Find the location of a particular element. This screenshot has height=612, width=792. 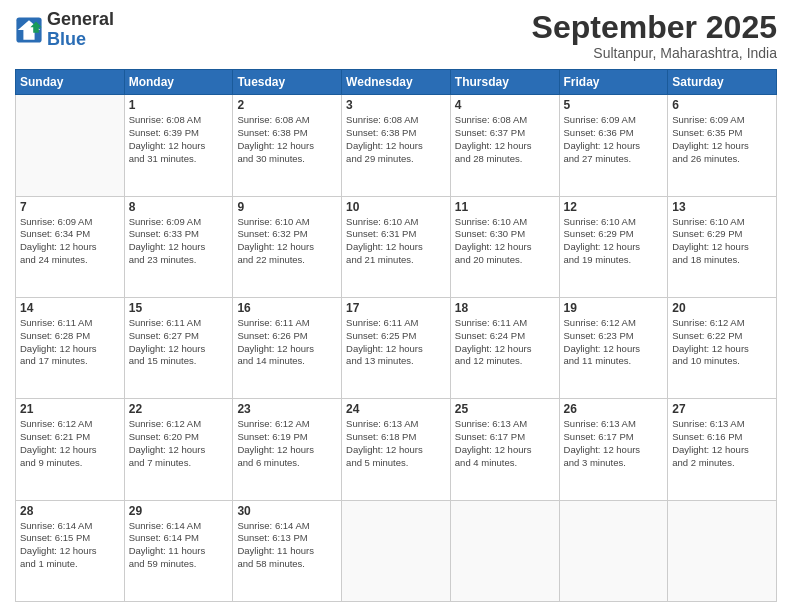

calendar-cell: 22Sunrise: 6:12 AM Sunset: 6:20 PM Dayli… is located at coordinates (178, 450).